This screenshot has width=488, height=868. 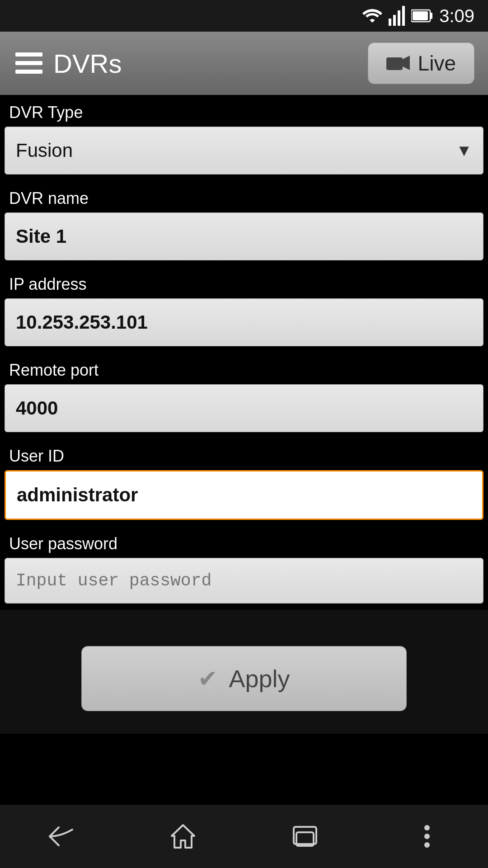 I want to click on signal-icon, so click(x=397, y=16).